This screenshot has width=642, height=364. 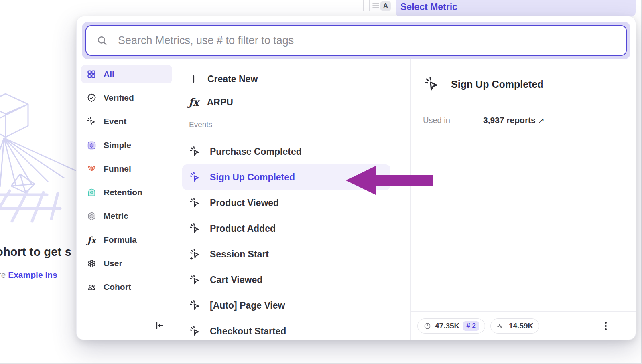 What do you see at coordinates (39, 156) in the screenshot?
I see `decorative-wireframe-illustration` at bounding box center [39, 156].